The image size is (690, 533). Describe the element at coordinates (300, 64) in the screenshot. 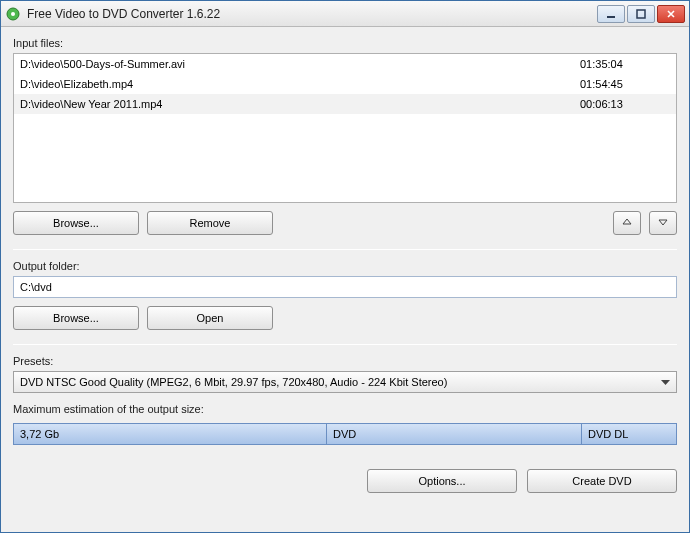

I see `file-path: D:\video\500-Days-of-Summer.avi` at that location.